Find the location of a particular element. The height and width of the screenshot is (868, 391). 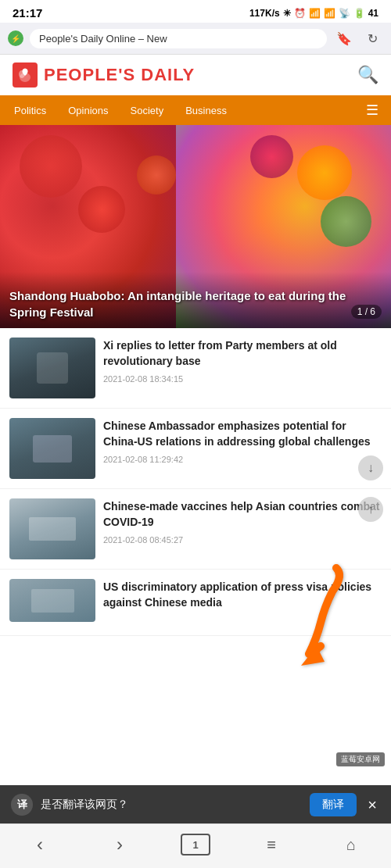

nav-item-society: Society is located at coordinates (147, 111).